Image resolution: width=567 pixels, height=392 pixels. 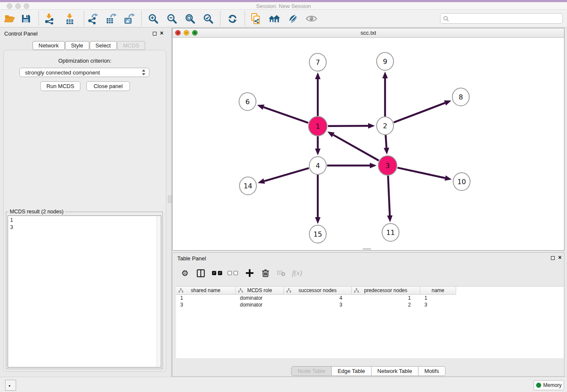 What do you see at coordinates (539, 385) in the screenshot?
I see `memory-status-dot` at bounding box center [539, 385].